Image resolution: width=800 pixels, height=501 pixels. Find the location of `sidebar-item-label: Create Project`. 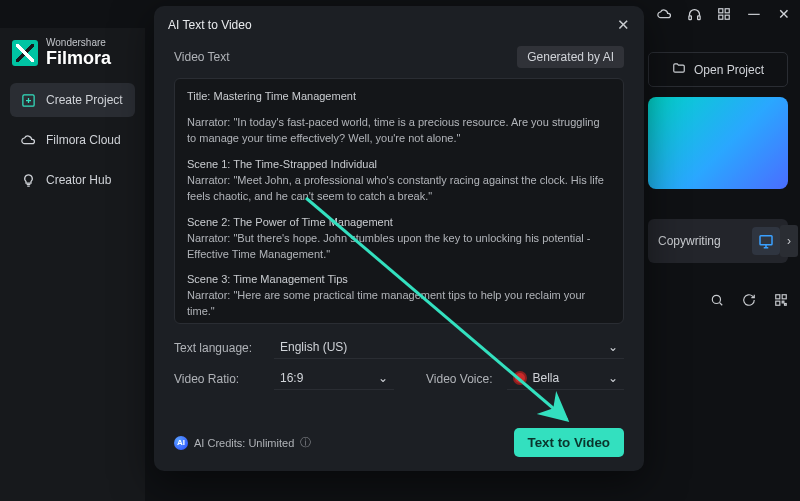

sidebar-item-label: Create Project is located at coordinates (84, 100).